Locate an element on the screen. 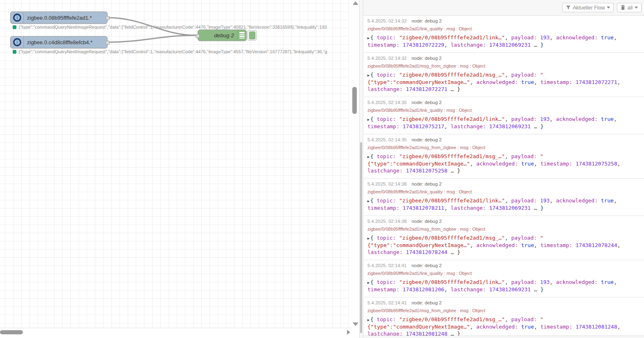 This screenshot has width=644, height=338. scroll-up-arrow is located at coordinates (356, 3).